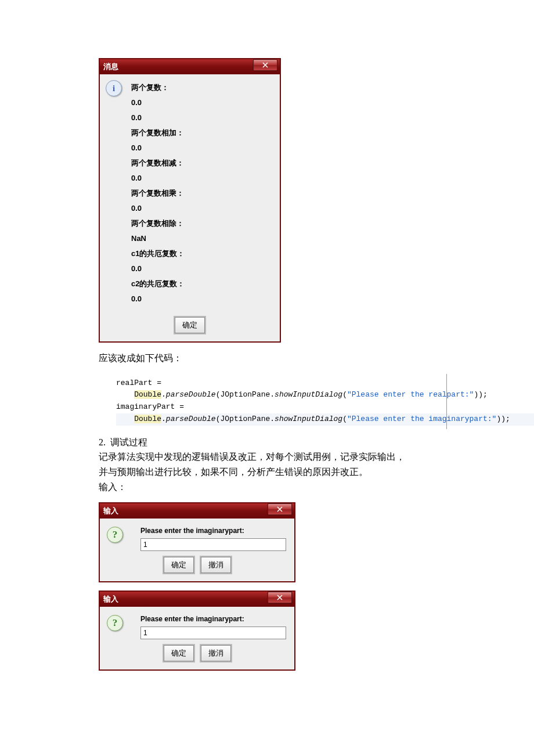 The width and height of the screenshot is (534, 756). I want to click on message-line: 两个复数相除：, so click(203, 224).